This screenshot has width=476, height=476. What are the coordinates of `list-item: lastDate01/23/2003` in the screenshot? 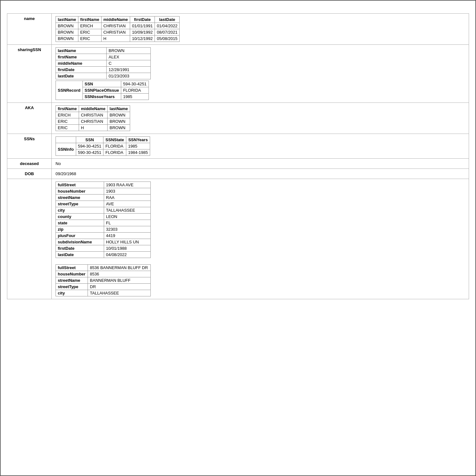 It's located at (103, 76).